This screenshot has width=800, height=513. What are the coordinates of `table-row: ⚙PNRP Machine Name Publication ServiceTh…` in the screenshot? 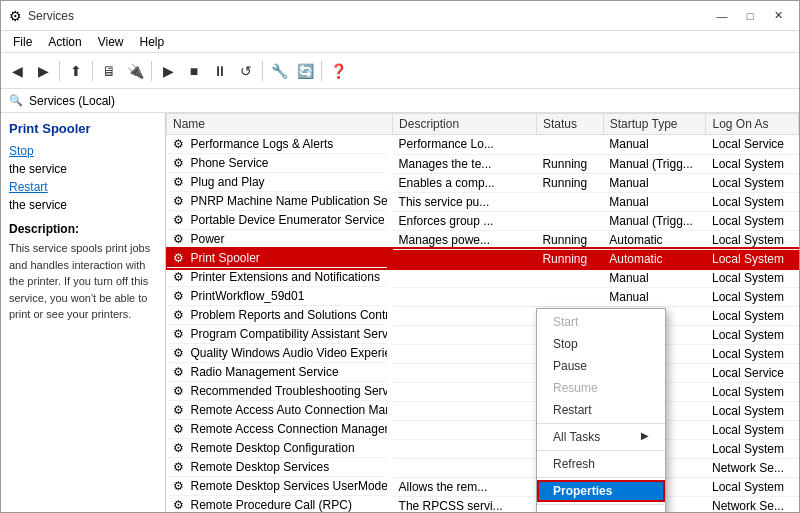 It's located at (483, 202).